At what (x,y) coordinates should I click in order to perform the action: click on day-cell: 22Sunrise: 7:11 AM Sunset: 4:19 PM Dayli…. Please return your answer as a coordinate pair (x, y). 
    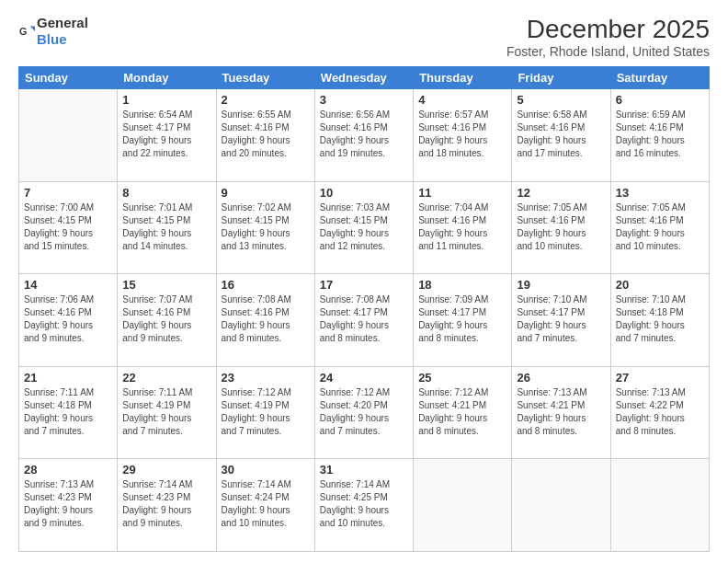
    Looking at the image, I should click on (167, 412).